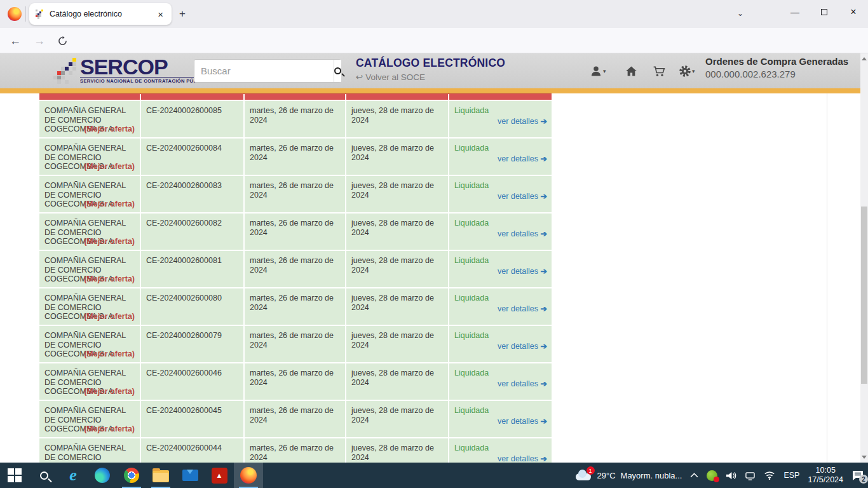 The image size is (868, 488). I want to click on firefox-icon, so click(15, 14).